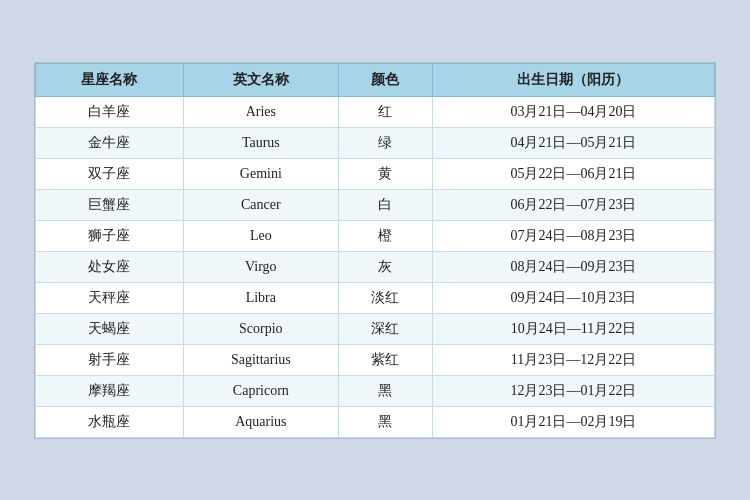 This screenshot has height=500, width=750. I want to click on table-cell: Aries, so click(260, 112).